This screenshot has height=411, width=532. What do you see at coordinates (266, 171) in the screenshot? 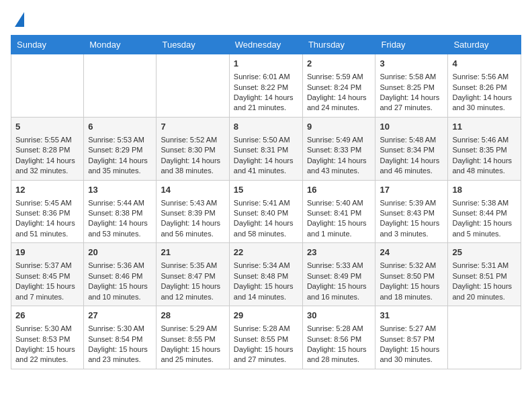
I see `day-info: and 41 minutes.` at bounding box center [266, 171].